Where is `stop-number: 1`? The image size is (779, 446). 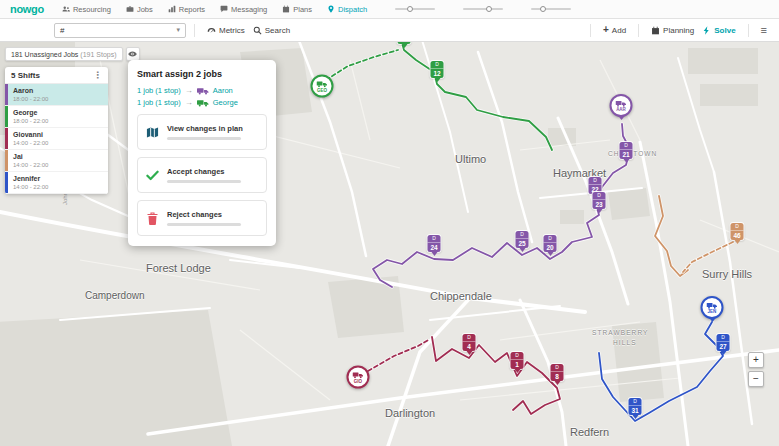 stop-number: 1 is located at coordinates (518, 365).